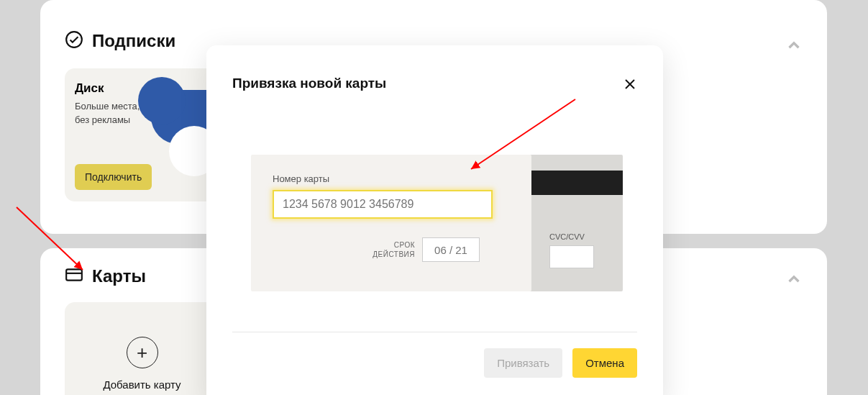 Image resolution: width=868 pixels, height=395 pixels. What do you see at coordinates (74, 276) in the screenshot?
I see `card-icon` at bounding box center [74, 276].